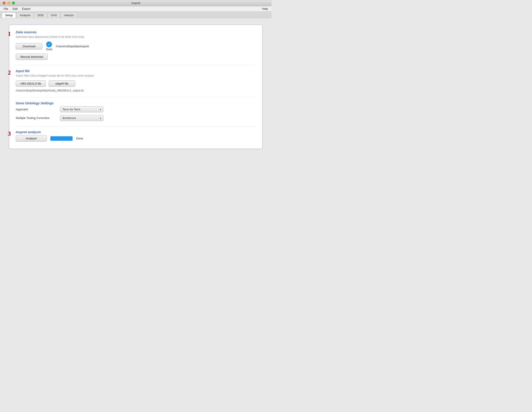 The image size is (532, 412). What do you see at coordinates (61, 138) in the screenshot?
I see `progress-bar-container` at bounding box center [61, 138].